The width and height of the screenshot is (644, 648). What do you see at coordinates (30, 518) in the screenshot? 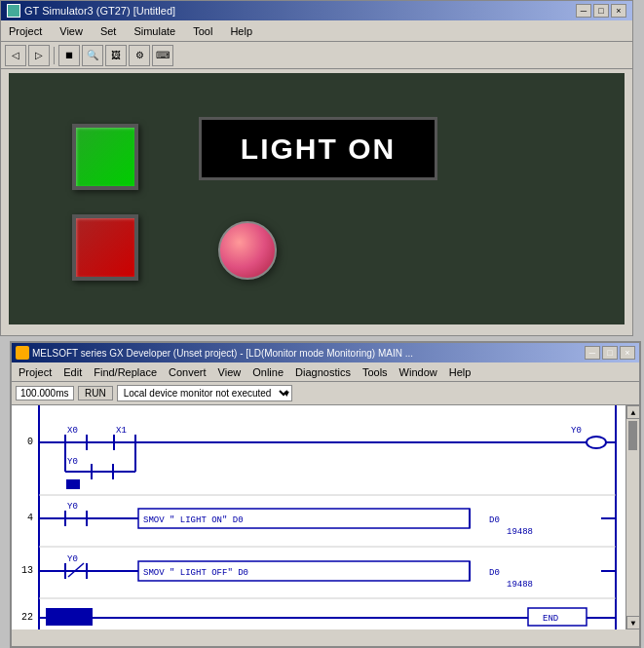
I see `svg-text: 4` at bounding box center [30, 518].